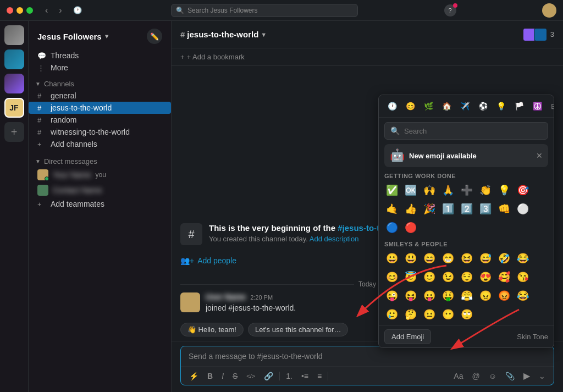 Image resolution: width=563 pixels, height=392 pixels. Describe the element at coordinates (538, 106) in the screenshot. I see `emoji-tab-custom: ☮️` at that location.